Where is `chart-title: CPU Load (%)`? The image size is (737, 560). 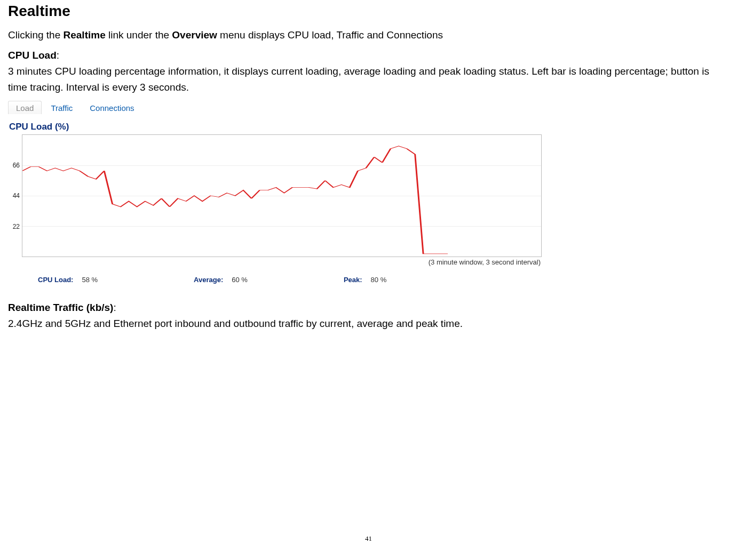 chart-title: CPU Load (%) is located at coordinates (275, 127).